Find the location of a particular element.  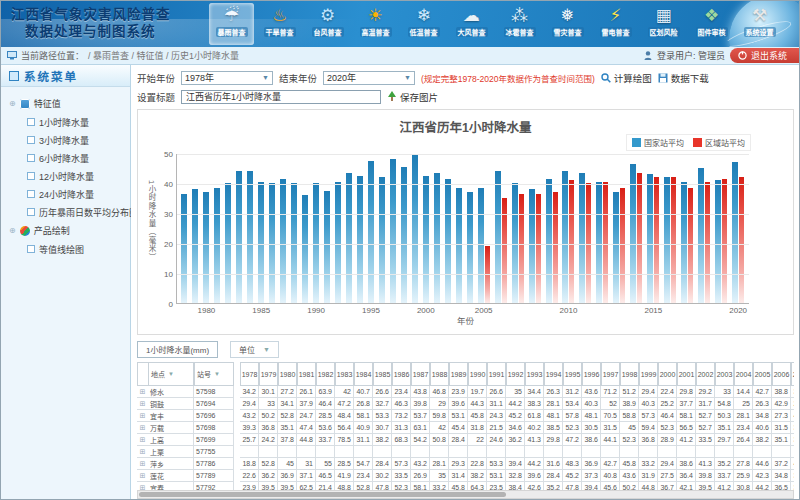

bar-国家站平均-1992 is located at coordinates (338, 243).